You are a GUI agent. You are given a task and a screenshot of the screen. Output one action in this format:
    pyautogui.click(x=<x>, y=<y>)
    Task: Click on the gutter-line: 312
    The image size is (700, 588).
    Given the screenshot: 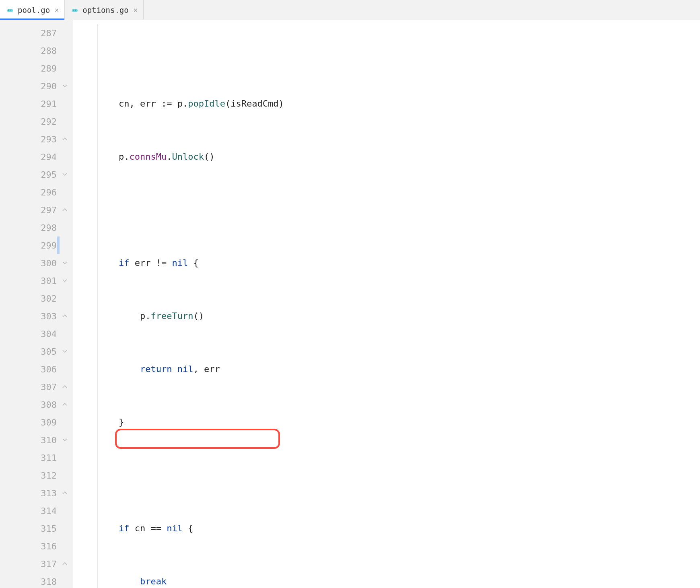 What is the action you would take?
    pyautogui.click(x=36, y=475)
    